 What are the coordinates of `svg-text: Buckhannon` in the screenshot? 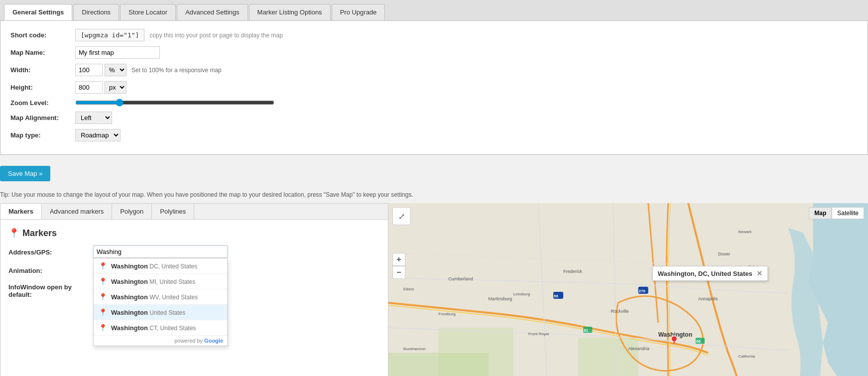 It's located at (414, 349).